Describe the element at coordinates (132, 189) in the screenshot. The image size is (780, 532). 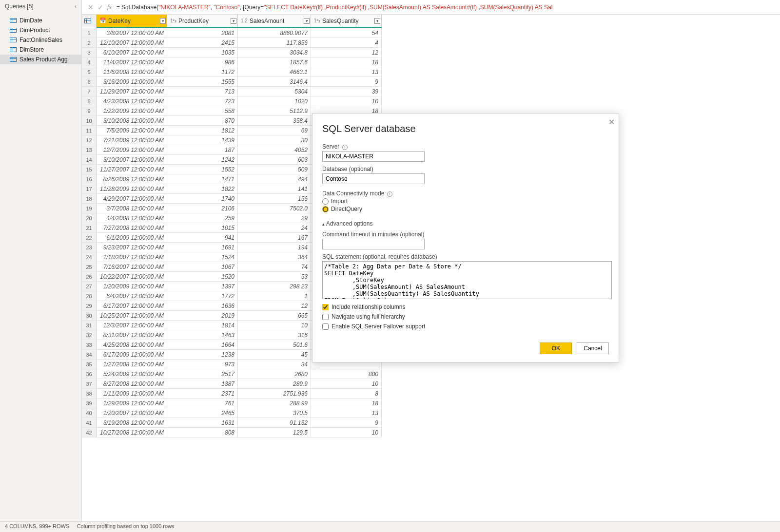
I see `cell: 11/28/2009 12:00:00 AM` at that location.